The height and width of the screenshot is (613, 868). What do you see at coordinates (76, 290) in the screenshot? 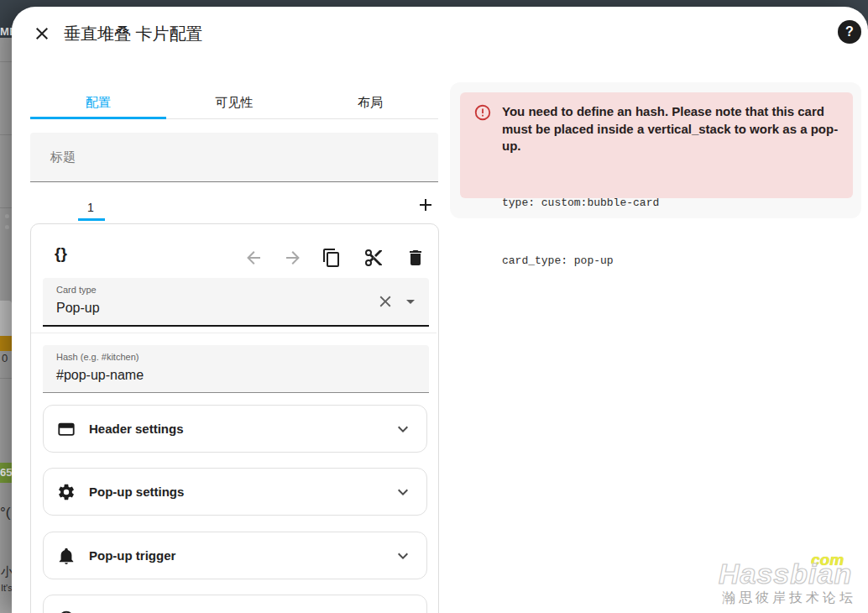
I see `card-type-label: Card type` at bounding box center [76, 290].